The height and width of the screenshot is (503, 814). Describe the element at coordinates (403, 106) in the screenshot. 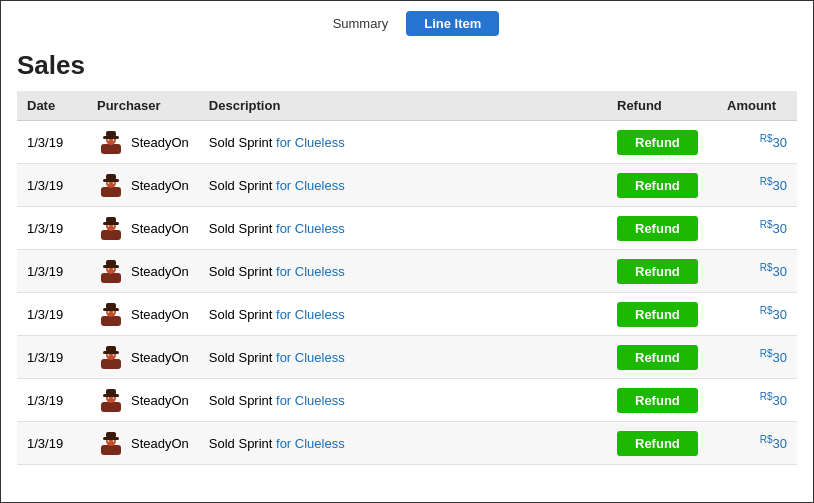

I see `col-header-description: Description` at that location.